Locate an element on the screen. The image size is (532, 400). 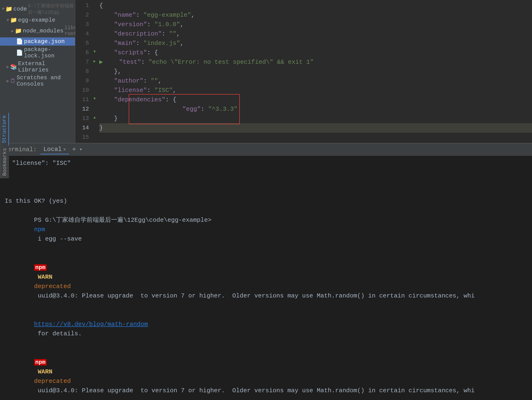
sidebar-ext-libraries-label: External Libraries is located at coordinates (47, 67).